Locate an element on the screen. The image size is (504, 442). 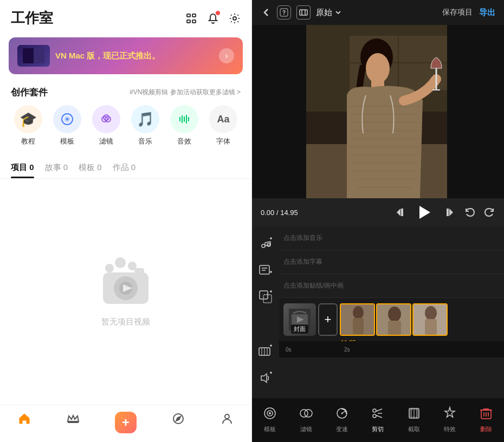
banner: VN Mac 版，现已正式推出。 › is located at coordinates (126, 56).